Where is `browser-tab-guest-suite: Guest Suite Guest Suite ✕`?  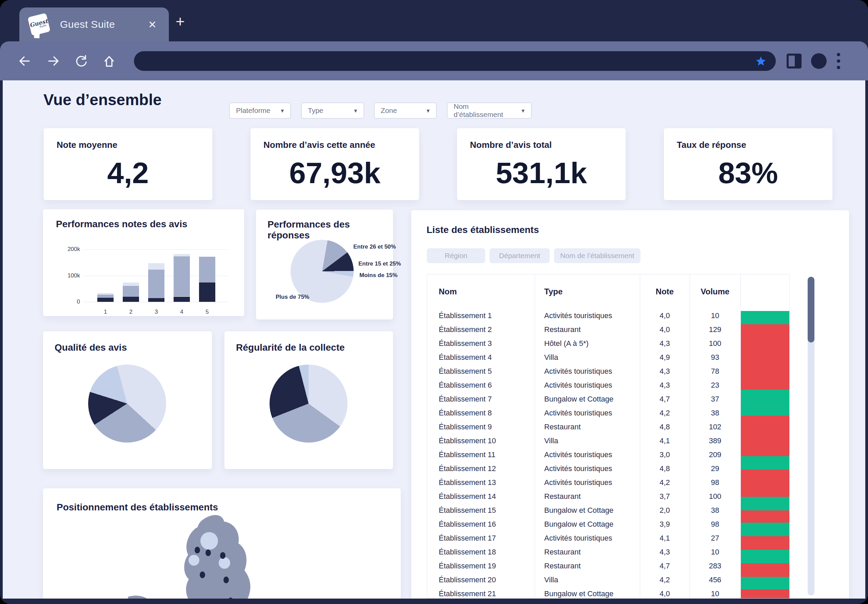 browser-tab-guest-suite: Guest Suite Guest Suite ✕ is located at coordinates (94, 24).